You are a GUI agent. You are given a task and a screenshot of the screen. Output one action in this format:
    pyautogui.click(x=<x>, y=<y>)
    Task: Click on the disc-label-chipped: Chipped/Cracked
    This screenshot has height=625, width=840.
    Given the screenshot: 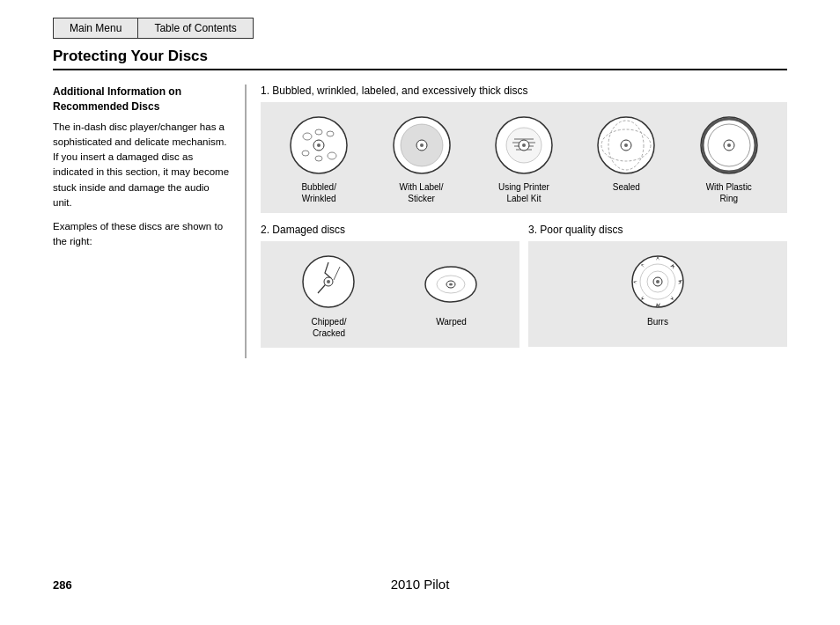 What is the action you would take?
    pyautogui.click(x=328, y=327)
    